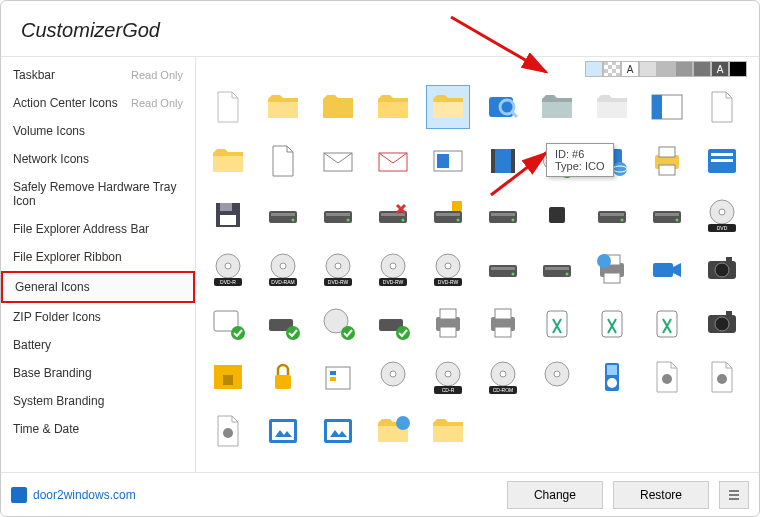  What do you see at coordinates (283, 107) in the screenshot?
I see `folder-open-icon` at bounding box center [283, 107].